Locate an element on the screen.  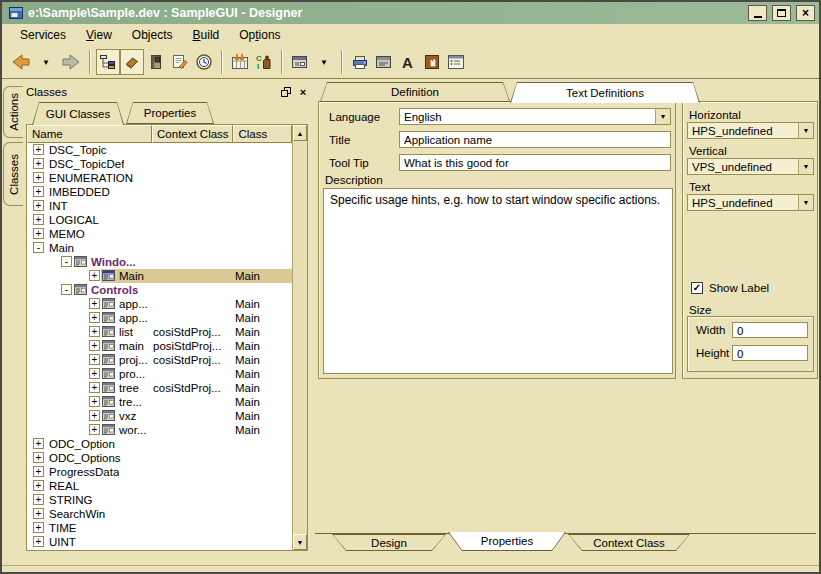
font-button: A is located at coordinates (408, 62).